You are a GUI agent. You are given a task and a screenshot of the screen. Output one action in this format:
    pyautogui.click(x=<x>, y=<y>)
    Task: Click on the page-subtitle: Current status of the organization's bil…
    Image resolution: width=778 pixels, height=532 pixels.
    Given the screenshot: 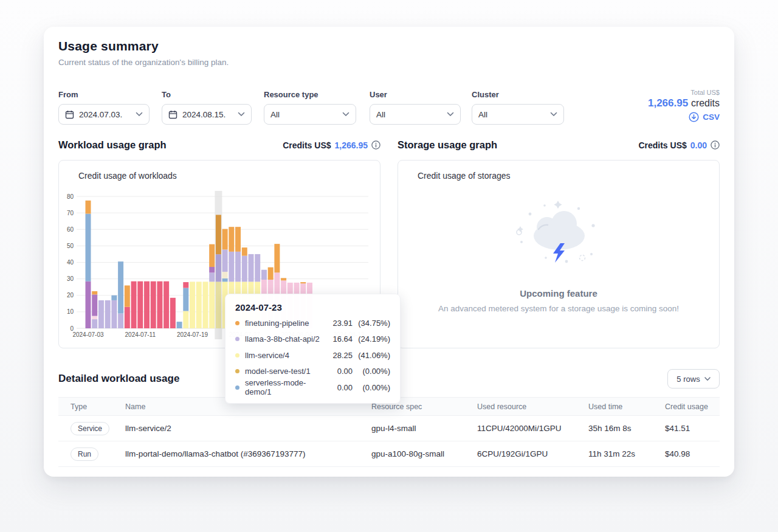 What is the action you would take?
    pyautogui.click(x=389, y=62)
    